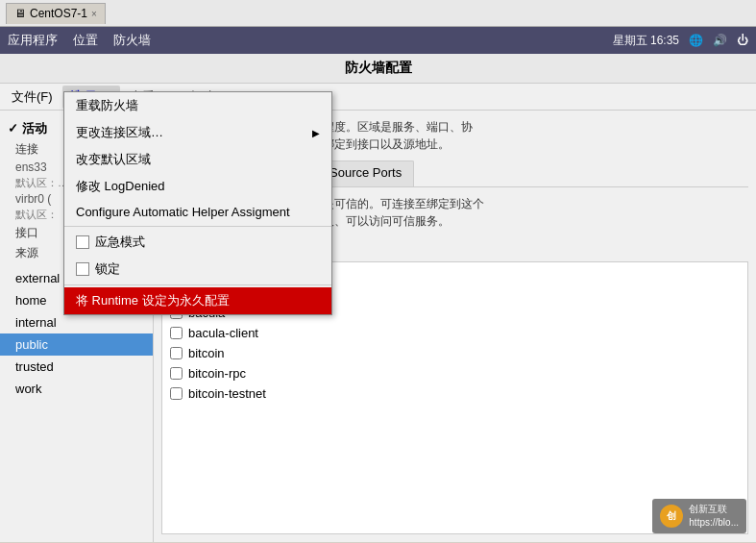 This screenshot has width=756, height=543. I want to click on tab-protocol: 协议, so click(290, 173).